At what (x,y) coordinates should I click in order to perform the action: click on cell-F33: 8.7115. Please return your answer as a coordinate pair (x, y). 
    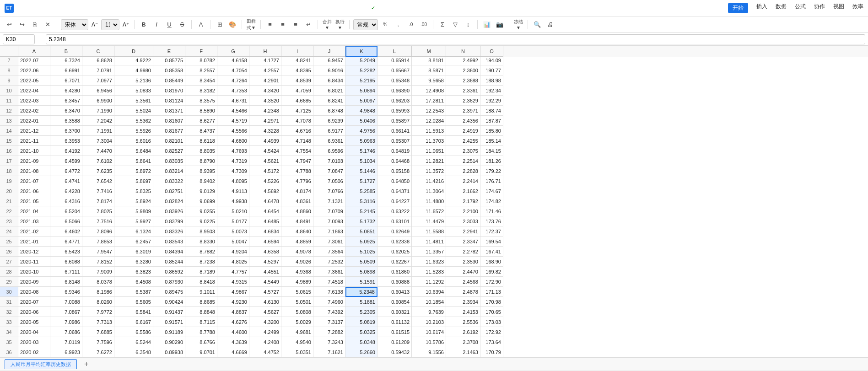
    Looking at the image, I should click on (201, 322).